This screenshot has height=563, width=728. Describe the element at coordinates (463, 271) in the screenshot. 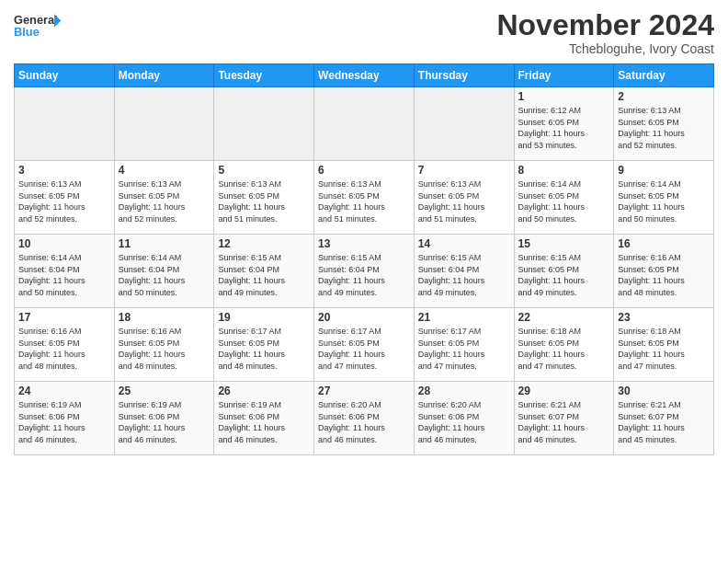

I see `calendar-cell: 14Sunrise: 6:15 AM Sunset: 6:04 PM Dayli…` at that location.